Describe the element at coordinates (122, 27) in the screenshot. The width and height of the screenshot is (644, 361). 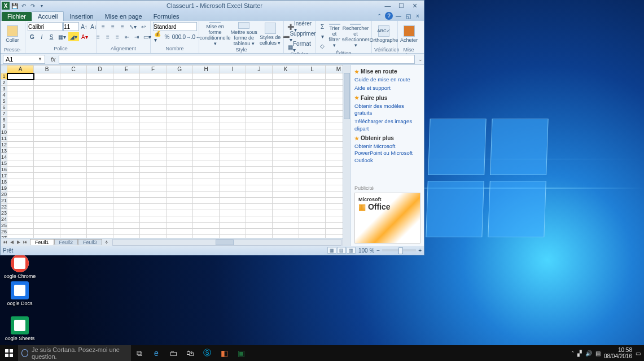
I see `align-bottom-icon: ≡` at that location.